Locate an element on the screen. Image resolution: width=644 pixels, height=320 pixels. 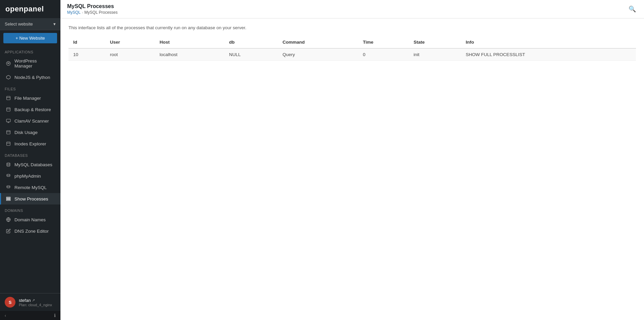
table-cell-user: root is located at coordinates (130, 54).